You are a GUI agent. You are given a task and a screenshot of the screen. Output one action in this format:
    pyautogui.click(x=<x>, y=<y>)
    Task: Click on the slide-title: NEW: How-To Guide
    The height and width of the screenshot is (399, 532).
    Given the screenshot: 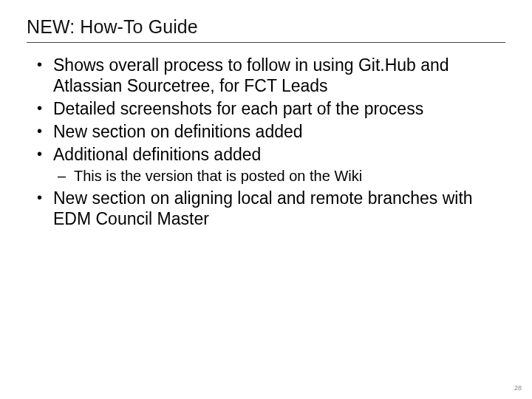 What is the action you would take?
    pyautogui.click(x=266, y=30)
    